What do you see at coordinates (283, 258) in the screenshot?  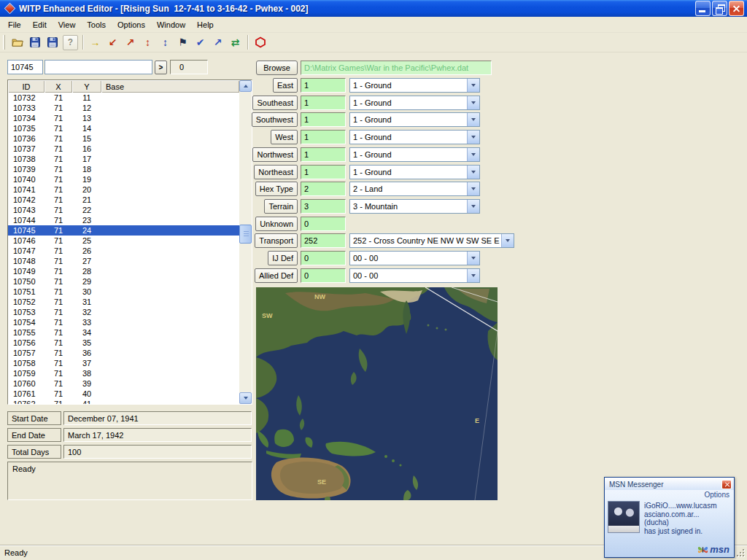 I see `ij-def-button: IJ Def` at bounding box center [283, 258].